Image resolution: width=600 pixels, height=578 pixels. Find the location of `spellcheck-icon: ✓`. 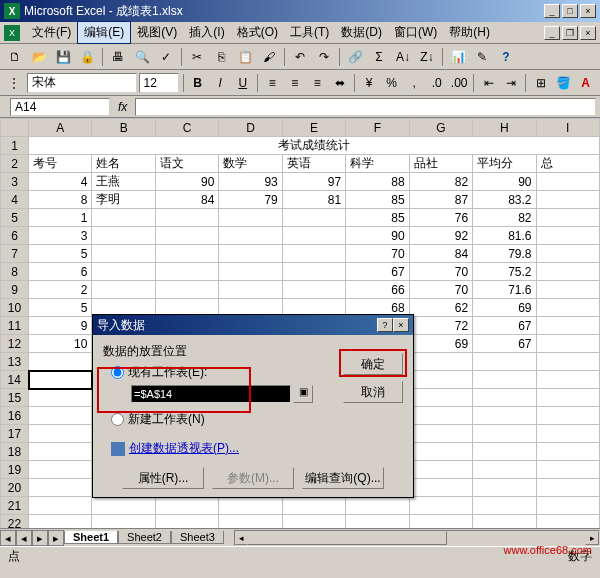

spellcheck-icon: ✓ is located at coordinates (166, 57).